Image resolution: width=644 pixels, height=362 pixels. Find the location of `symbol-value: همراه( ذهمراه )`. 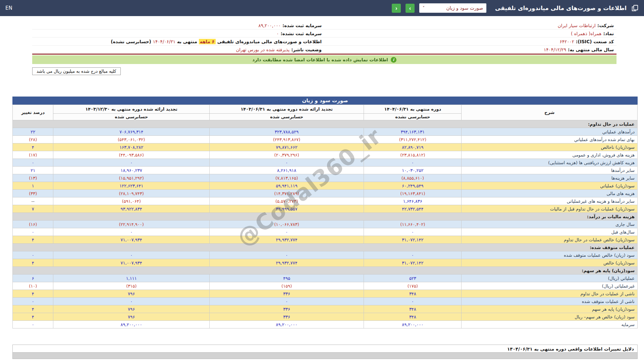

symbol-value: همراه( ذهمراه ) is located at coordinates (586, 34).